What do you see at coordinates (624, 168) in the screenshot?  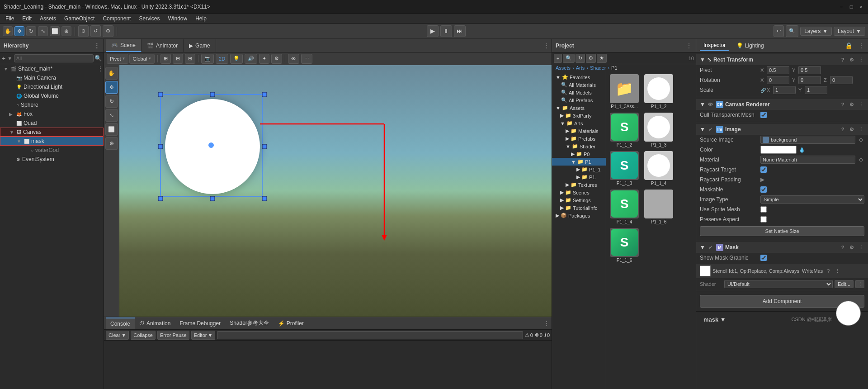 I see `proj-item-s-2: S P1_1_3` at bounding box center [624, 168].